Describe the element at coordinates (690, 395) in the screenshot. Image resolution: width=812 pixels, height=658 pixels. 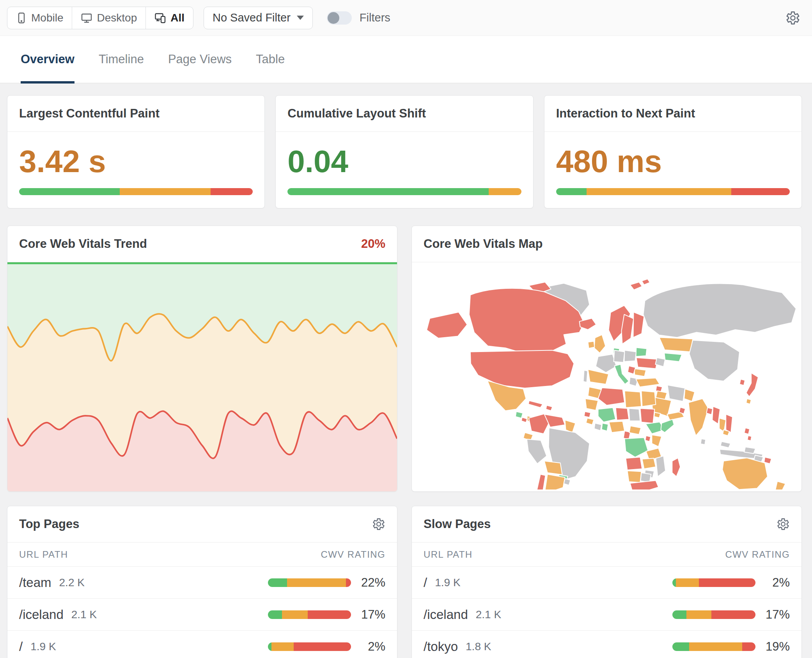
I see `country-pakistan` at that location.